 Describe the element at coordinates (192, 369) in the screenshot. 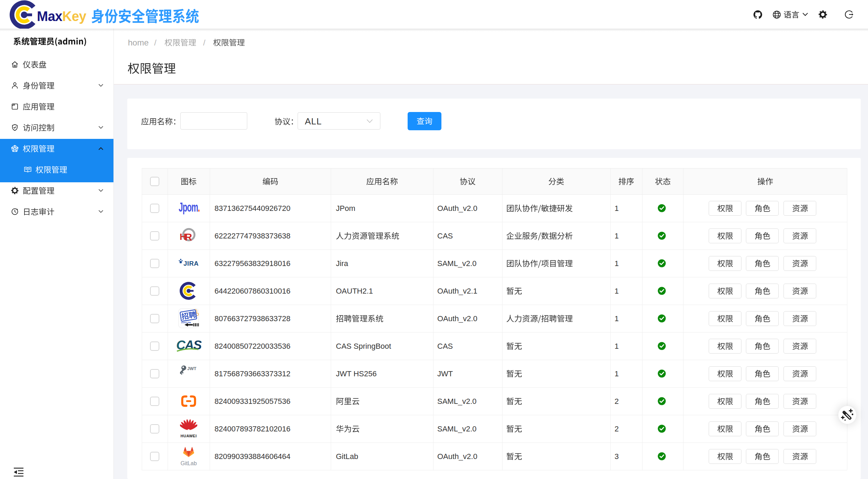

I see `svg-text: JWT` at that location.